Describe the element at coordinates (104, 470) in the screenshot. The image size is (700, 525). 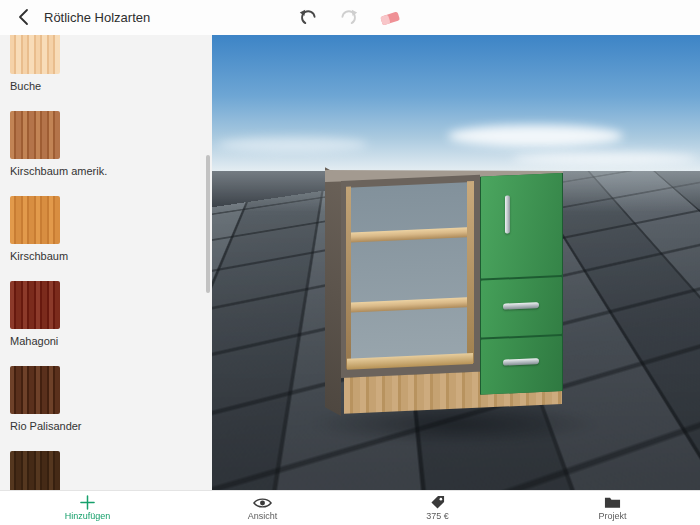
I see `wood-item` at that location.